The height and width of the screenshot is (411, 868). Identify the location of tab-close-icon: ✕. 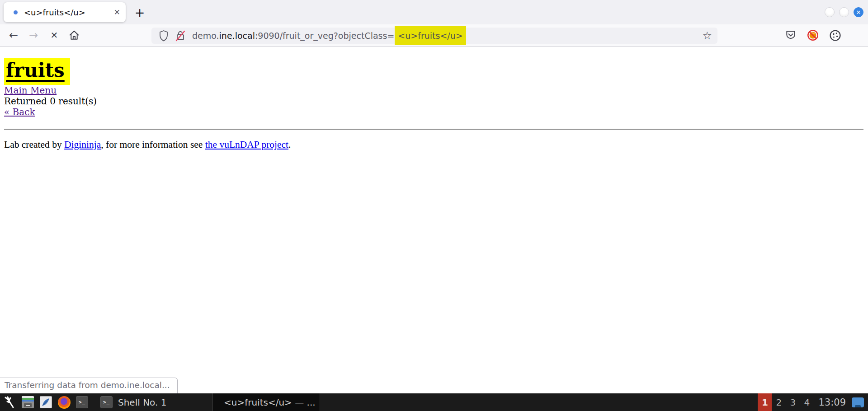
(117, 12).